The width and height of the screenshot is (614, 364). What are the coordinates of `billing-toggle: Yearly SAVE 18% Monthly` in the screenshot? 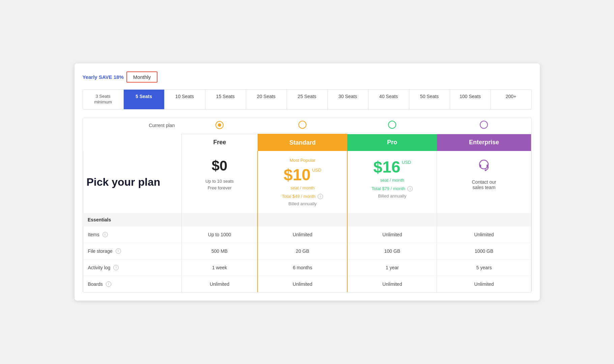 It's located at (307, 77).